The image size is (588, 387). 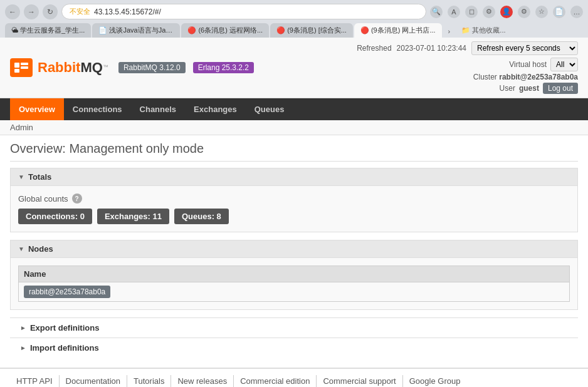 I want to click on browser-tab-3: 🔴 (9条消息) [综合实..., so click(x=312, y=30).